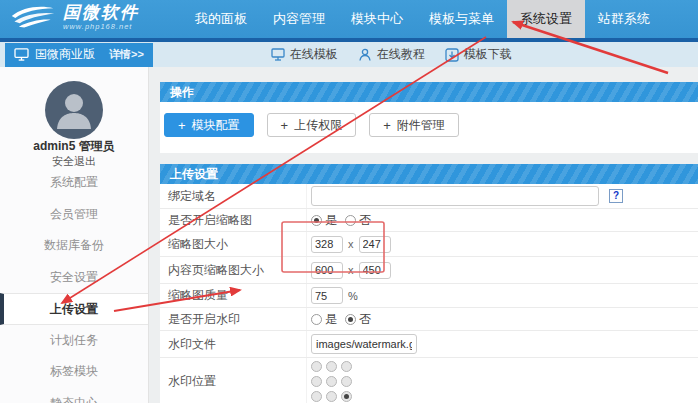  Describe the element at coordinates (332, 382) in the screenshot. I see `watermark-position-radio-r1c1` at that location.